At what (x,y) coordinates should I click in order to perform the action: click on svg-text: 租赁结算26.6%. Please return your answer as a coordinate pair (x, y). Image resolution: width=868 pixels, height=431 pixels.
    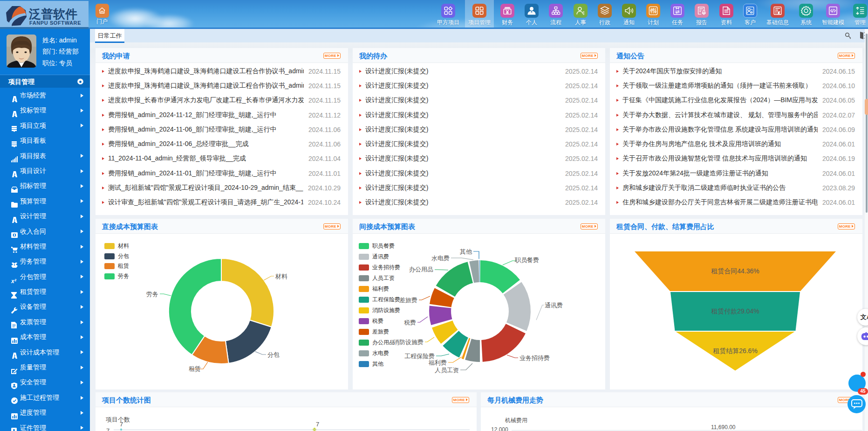
    Looking at the image, I should click on (735, 351).